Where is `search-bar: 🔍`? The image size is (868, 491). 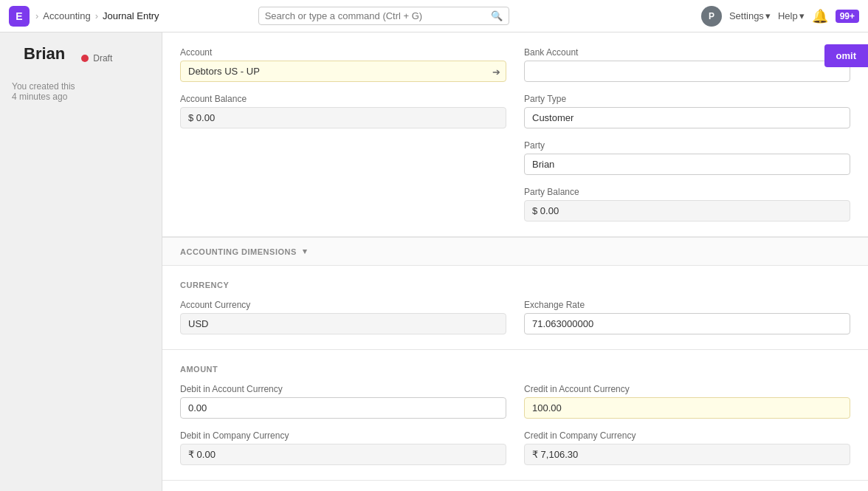 search-bar: 🔍 is located at coordinates (384, 16).